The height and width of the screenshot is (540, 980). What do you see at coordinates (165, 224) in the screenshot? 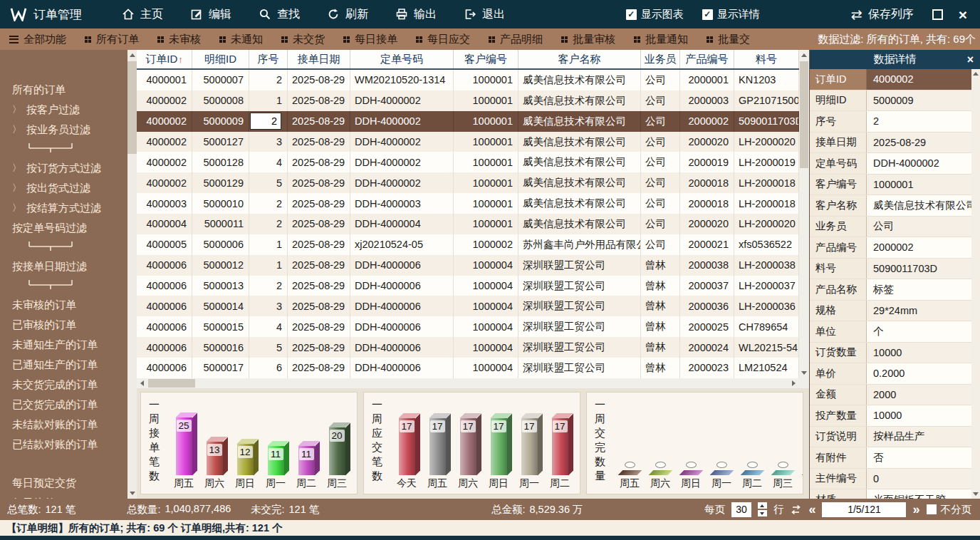
I see `table-cell: 4000004` at bounding box center [165, 224].